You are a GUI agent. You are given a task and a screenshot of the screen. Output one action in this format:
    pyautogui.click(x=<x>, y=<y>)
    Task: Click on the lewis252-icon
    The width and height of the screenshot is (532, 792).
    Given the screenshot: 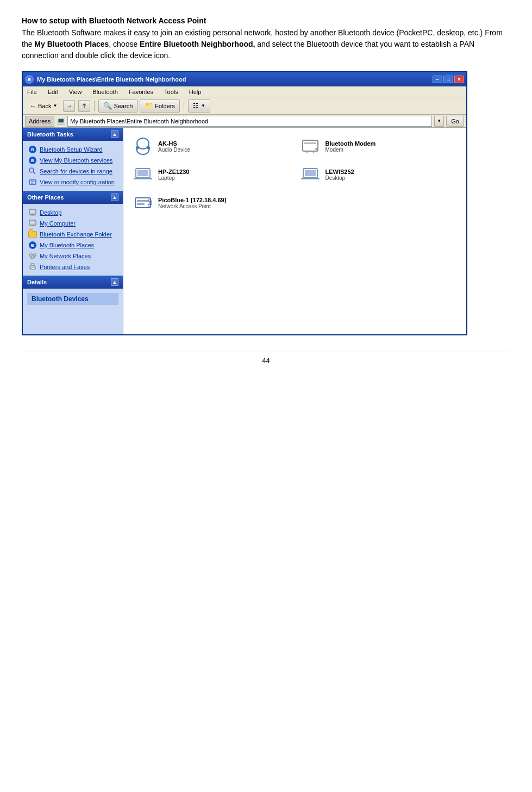 What is the action you would take?
    pyautogui.click(x=310, y=174)
    